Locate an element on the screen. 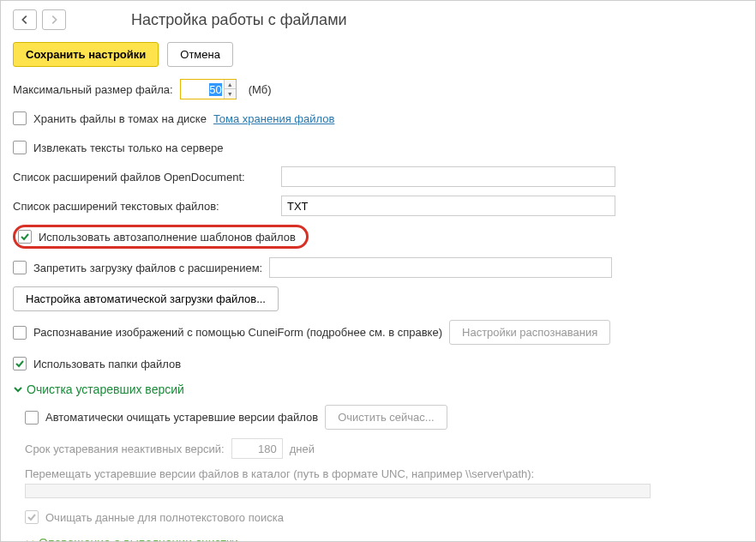  notification-section-label: Оповещение о выполнении очистки is located at coordinates (139, 539).